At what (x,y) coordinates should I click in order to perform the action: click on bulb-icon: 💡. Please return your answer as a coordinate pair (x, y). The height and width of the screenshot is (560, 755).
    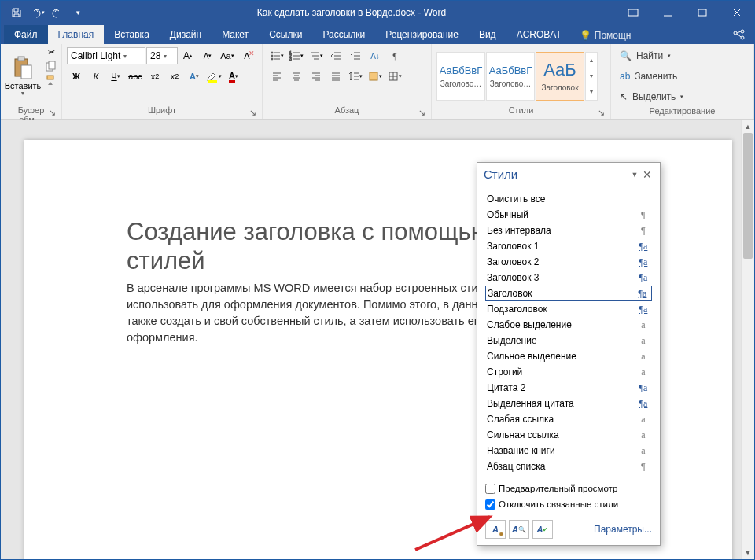
    Looking at the image, I should click on (585, 35).